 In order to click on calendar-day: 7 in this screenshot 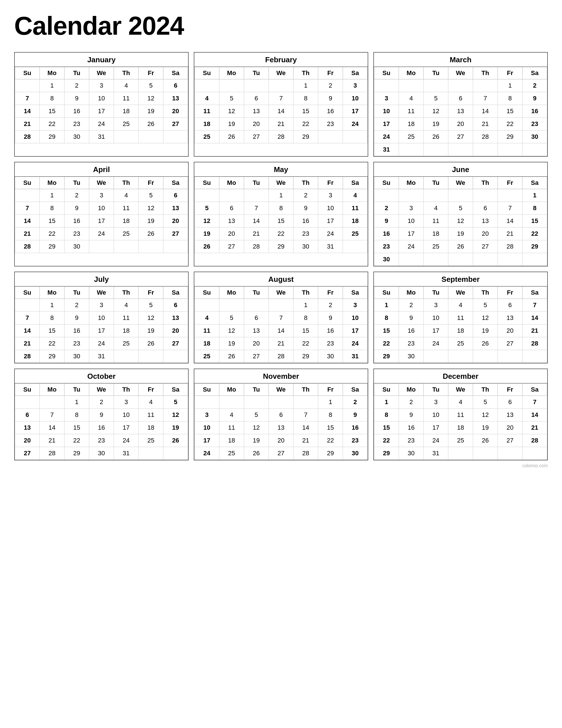, I will do `click(535, 402)`.